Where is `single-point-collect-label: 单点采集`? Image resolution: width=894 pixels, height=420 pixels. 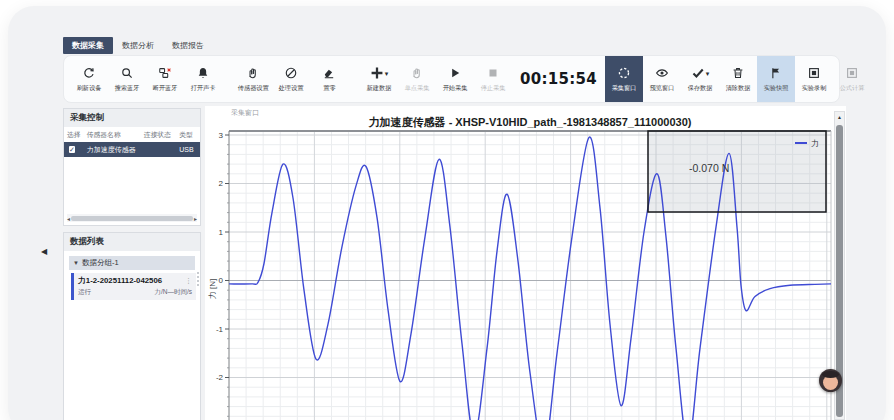
single-point-collect-label: 单点采集 is located at coordinates (418, 88).